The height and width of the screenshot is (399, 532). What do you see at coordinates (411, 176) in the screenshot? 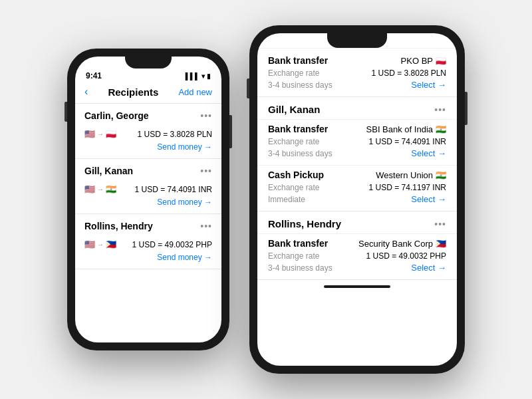
I see `wu-bank: Western Union 🇮🇳` at bounding box center [411, 176].